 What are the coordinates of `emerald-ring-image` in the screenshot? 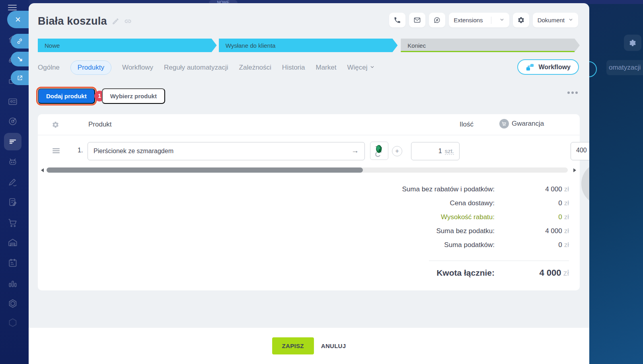 It's located at (379, 151).